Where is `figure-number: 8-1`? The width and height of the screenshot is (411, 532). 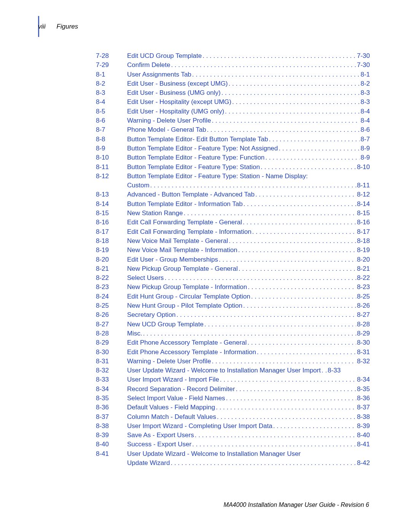 figure-number: 8-1 is located at coordinates (112, 75).